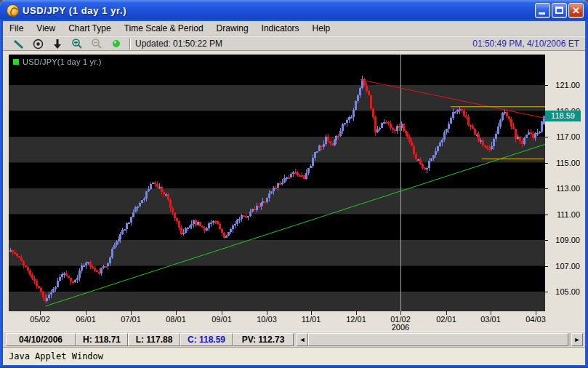 The width and height of the screenshot is (588, 368). Describe the element at coordinates (77, 44) in the screenshot. I see `zoom-in-button` at that location.